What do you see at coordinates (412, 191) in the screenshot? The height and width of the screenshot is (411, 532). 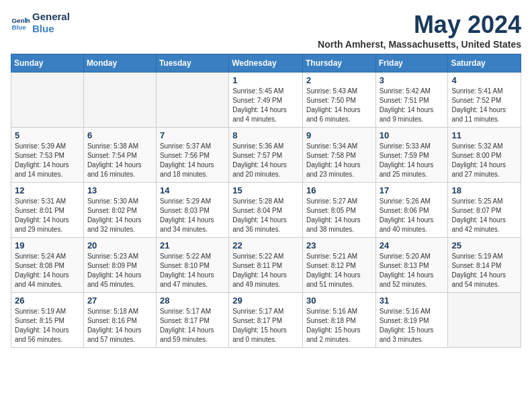 I see `day-number: 17` at bounding box center [412, 191].